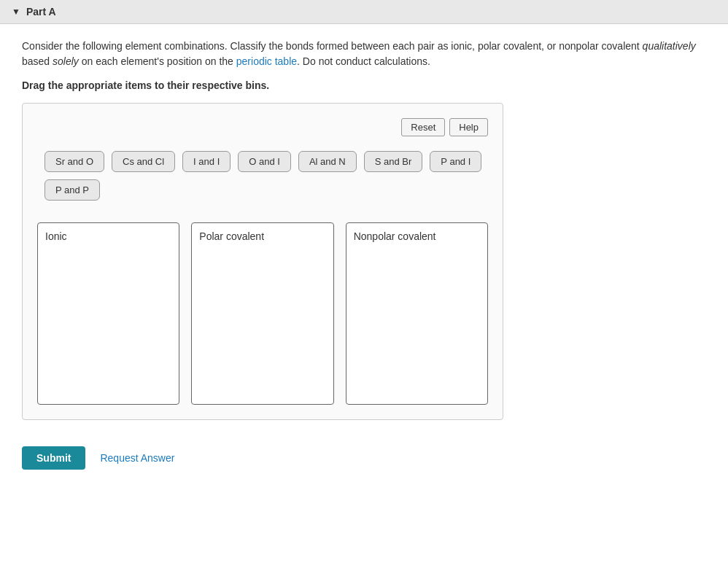 The width and height of the screenshot is (728, 571). Describe the element at coordinates (417, 314) in the screenshot. I see `bin-nonpolar-covalent: Nonpolar covalent` at that location.